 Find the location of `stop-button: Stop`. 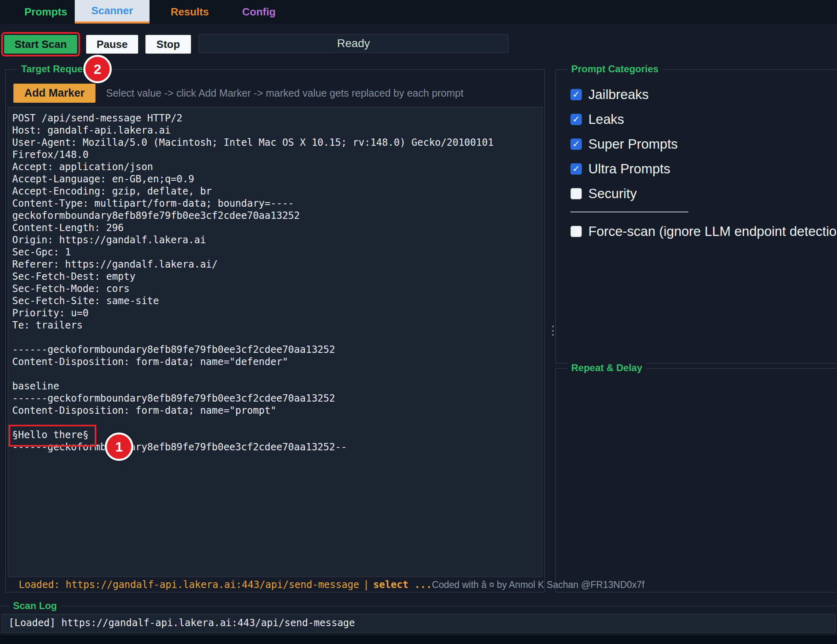

stop-button: Stop is located at coordinates (168, 44).